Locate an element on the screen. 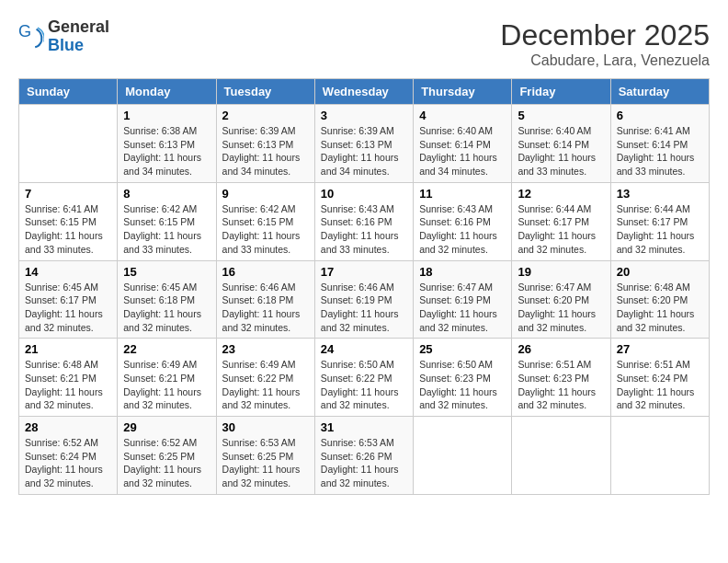 This screenshot has width=728, height=563. calendar-day-cell: 10 Sunrise: 6:43 AMSunset: 6:16 PMDaylig… is located at coordinates (364, 221).